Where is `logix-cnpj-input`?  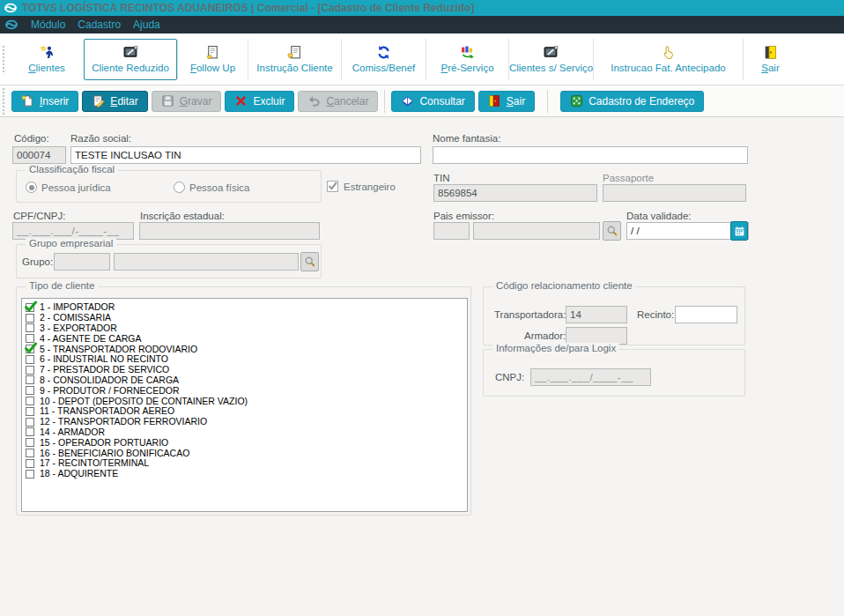
logix-cnpj-input is located at coordinates (590, 377).